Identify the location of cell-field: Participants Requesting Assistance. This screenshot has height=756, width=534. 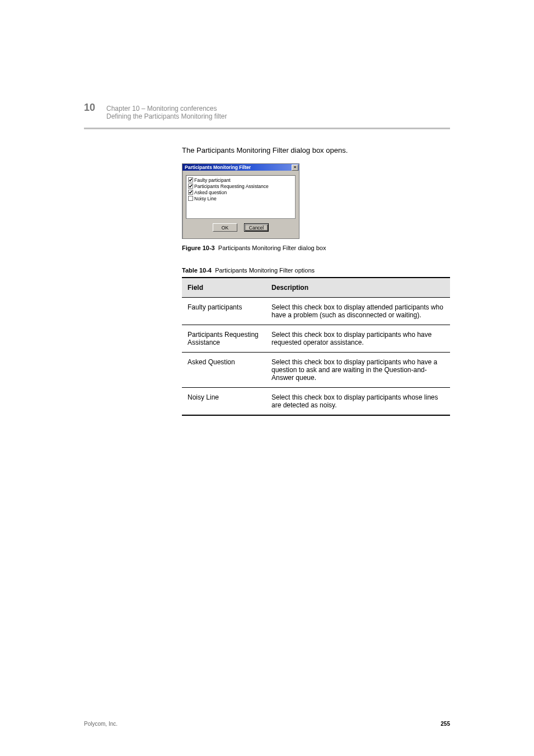
(224, 339).